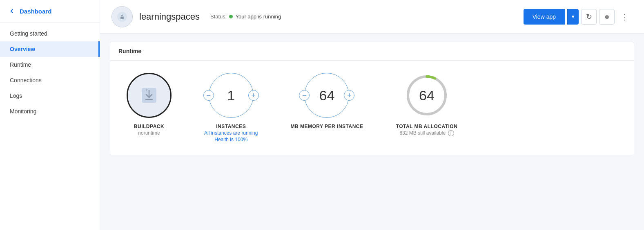 The height and width of the screenshot is (230, 644). What do you see at coordinates (327, 95) in the screenshot?
I see `memory-stepper: − 64 +` at bounding box center [327, 95].